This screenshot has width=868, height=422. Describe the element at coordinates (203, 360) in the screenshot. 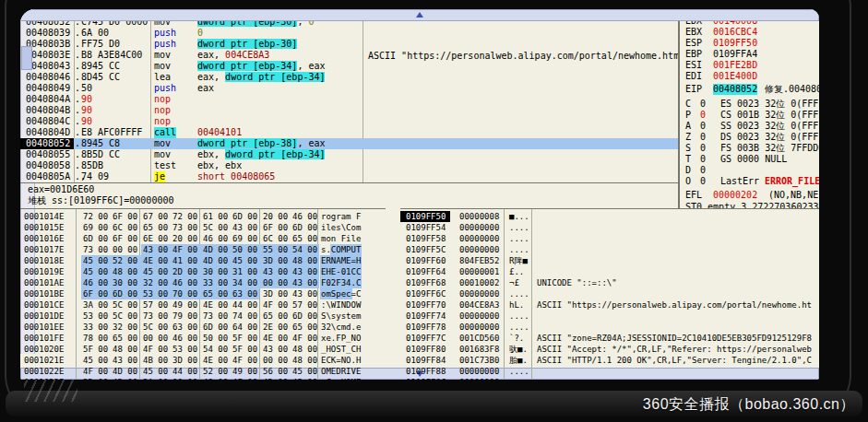

I see `dump-row-0001021E: 0001021E45 0043 004B 003D 004E 004F 0000…` at that location.